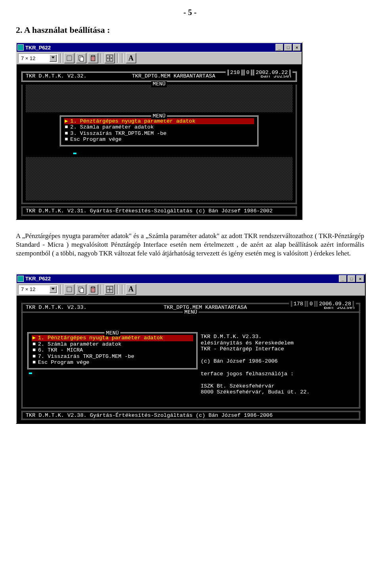 Image resolution: width=380 pixels, height=588 pixels. I want to click on footer-text: TKR D.M.T.K. V2.38. Gyártás-Értékesítés-…, so click(149, 415).